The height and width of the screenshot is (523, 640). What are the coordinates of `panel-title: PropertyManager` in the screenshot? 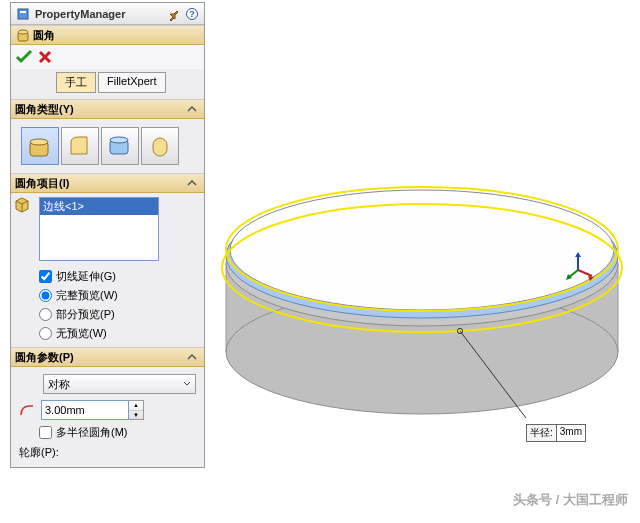 It's located at (98, 14).